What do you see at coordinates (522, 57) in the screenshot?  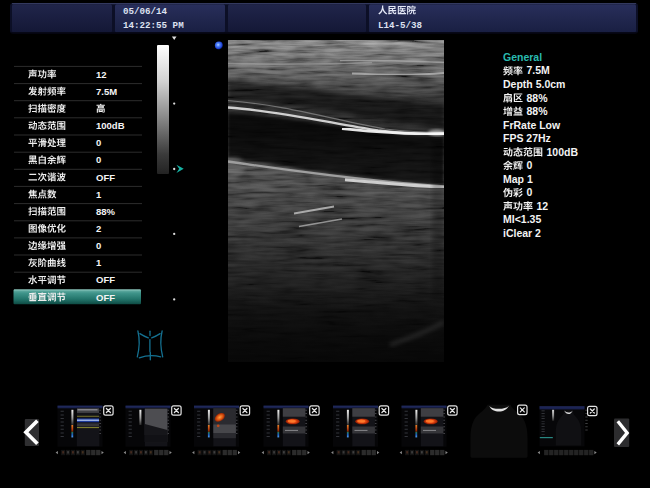 I see `svg-text: General` at bounding box center [522, 57].